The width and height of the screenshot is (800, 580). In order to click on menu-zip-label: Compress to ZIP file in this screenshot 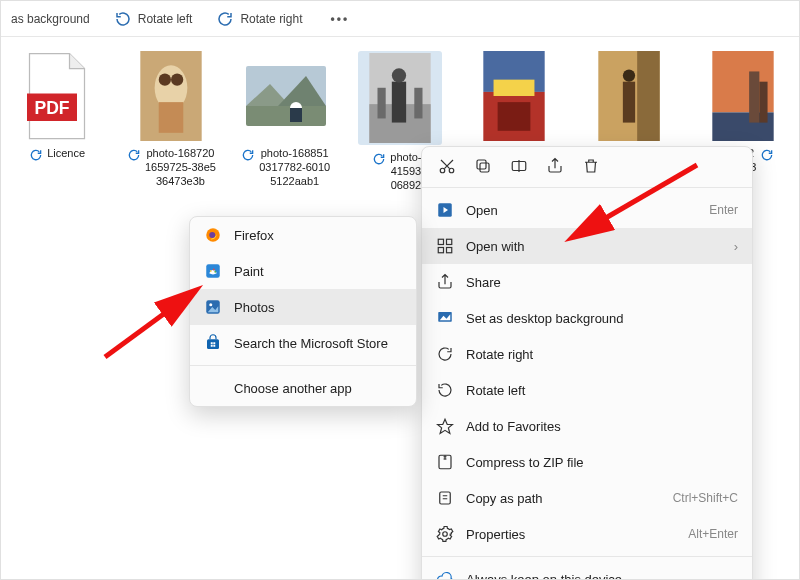, I will do `click(525, 462)`.